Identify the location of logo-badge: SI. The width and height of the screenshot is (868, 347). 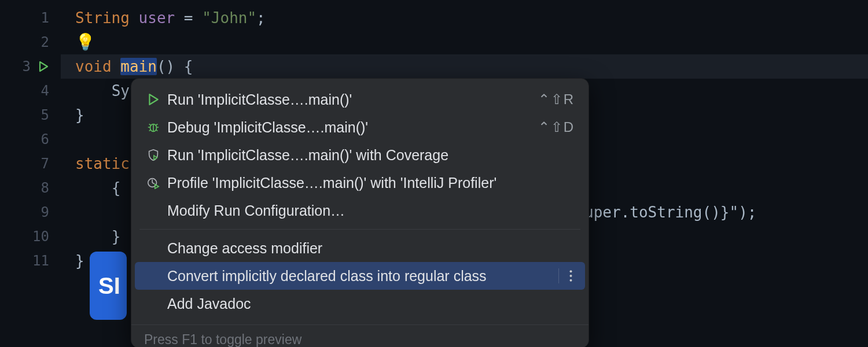
(108, 286).